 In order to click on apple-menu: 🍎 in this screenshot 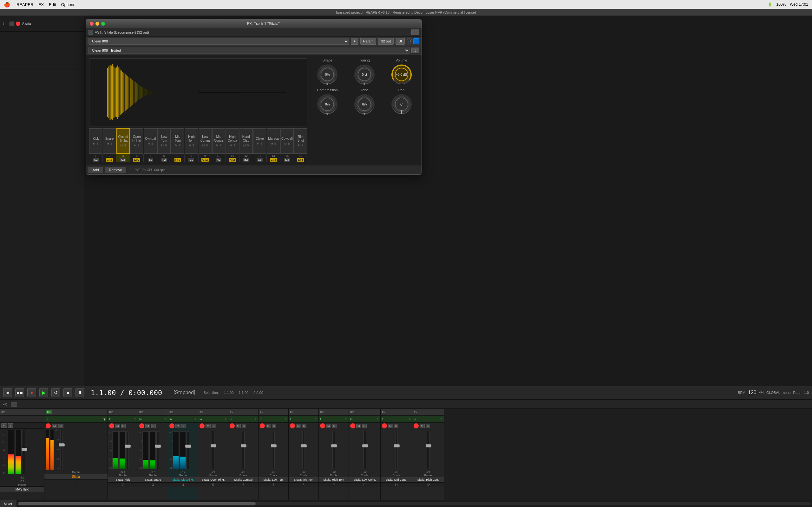, I will do `click(7, 5)`.